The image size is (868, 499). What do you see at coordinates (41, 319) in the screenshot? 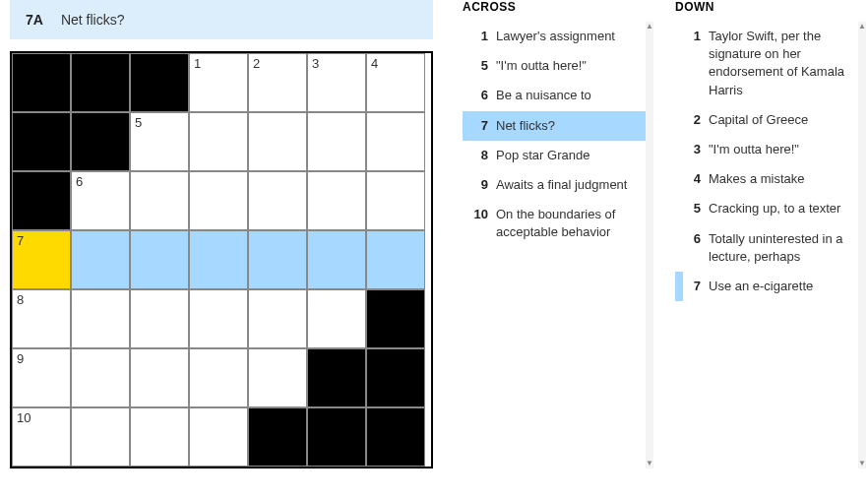
I see `grid-cell: 8` at bounding box center [41, 319].